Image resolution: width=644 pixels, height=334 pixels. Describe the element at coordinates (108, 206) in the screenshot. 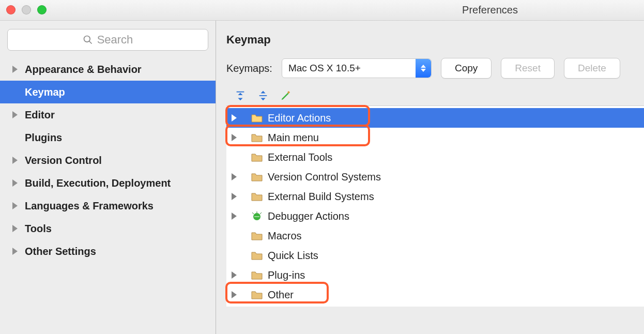

I see `sidebar-item-languages: Languages & Frameworks` at that location.